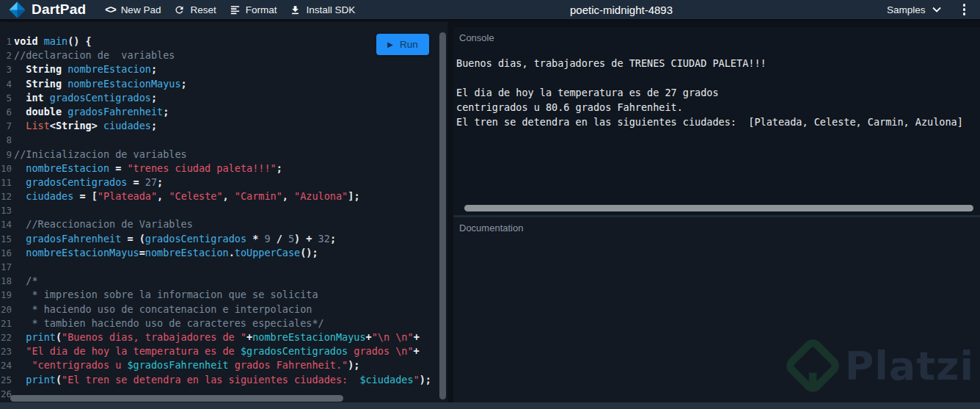 The image size is (980, 409). I want to click on line-number: 13, so click(6, 210).